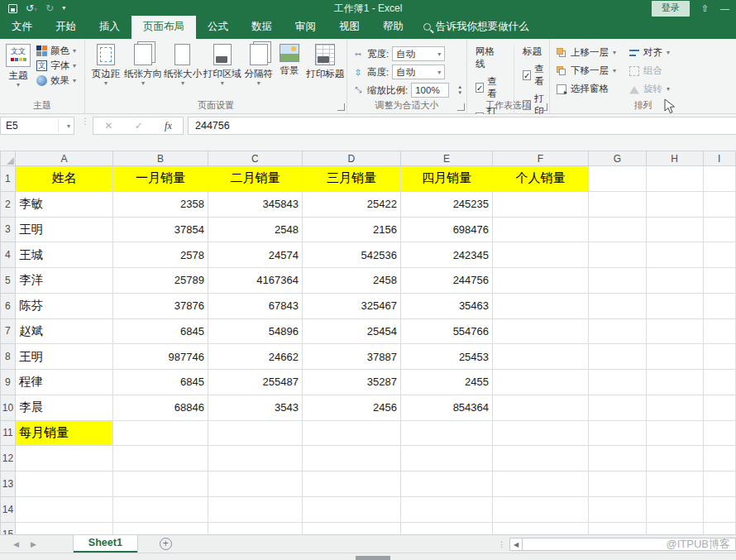 Image resolution: width=736 pixels, height=560 pixels. Describe the element at coordinates (255, 203) in the screenshot. I see `cell-C2: 345843` at that location.